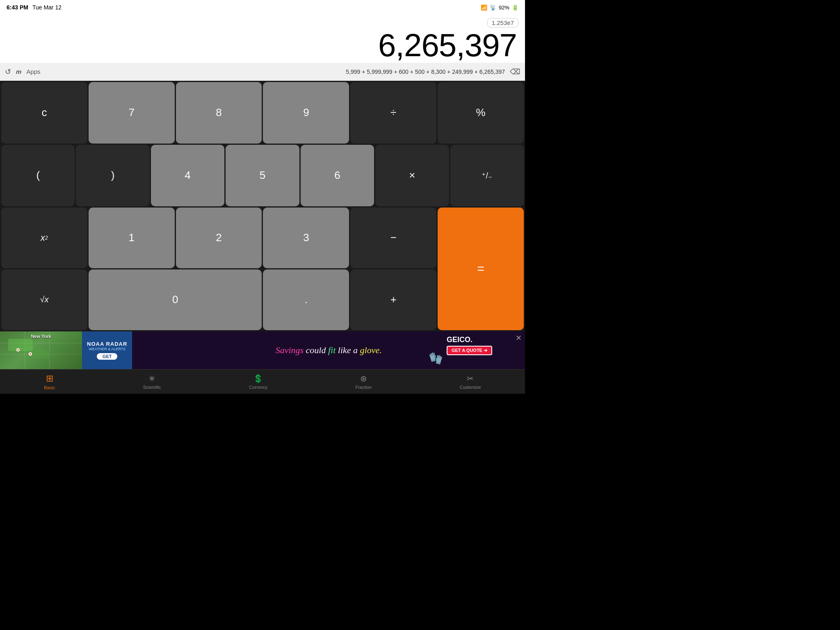  I want to click on tab-basic: ⊞ Basic, so click(49, 381).